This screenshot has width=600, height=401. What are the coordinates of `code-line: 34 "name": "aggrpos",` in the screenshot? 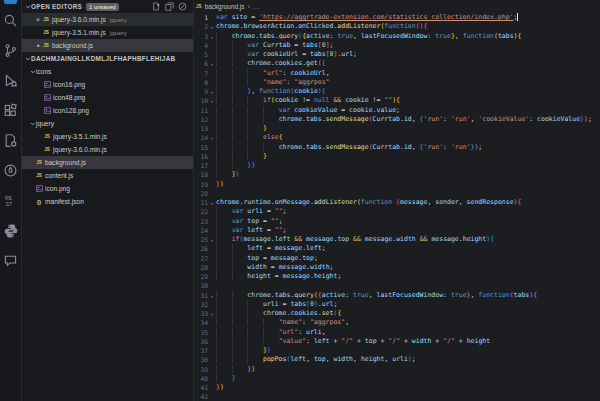 It's located at (397, 322).